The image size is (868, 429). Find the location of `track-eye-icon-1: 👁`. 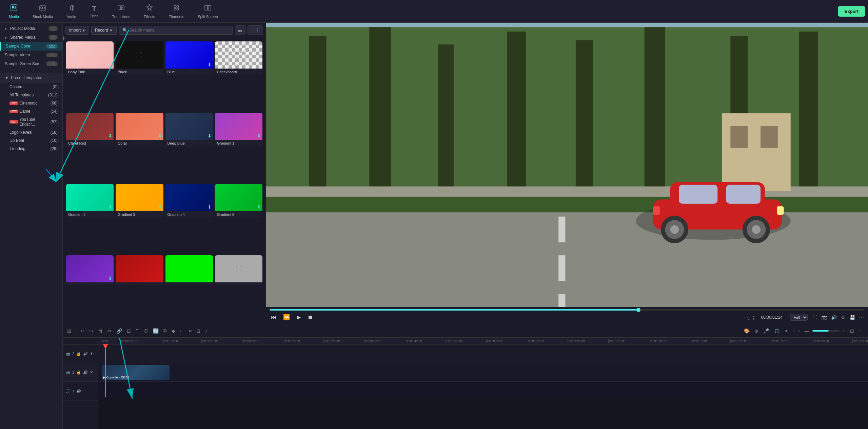

track-eye-icon-1: 👁 is located at coordinates (92, 372).